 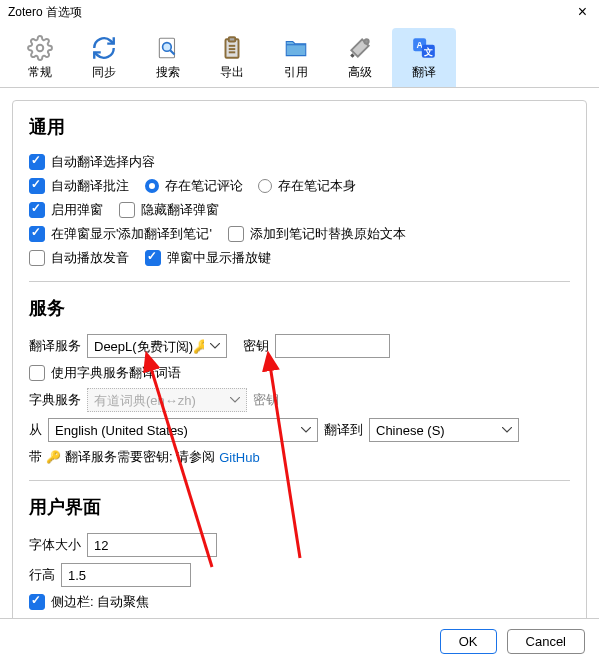 I want to click on from-language-select: English (United States), so click(x=183, y=430).